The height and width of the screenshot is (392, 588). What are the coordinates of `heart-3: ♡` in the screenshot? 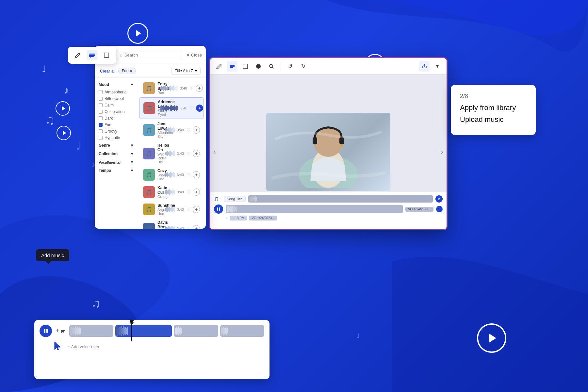 It's located at (189, 130).